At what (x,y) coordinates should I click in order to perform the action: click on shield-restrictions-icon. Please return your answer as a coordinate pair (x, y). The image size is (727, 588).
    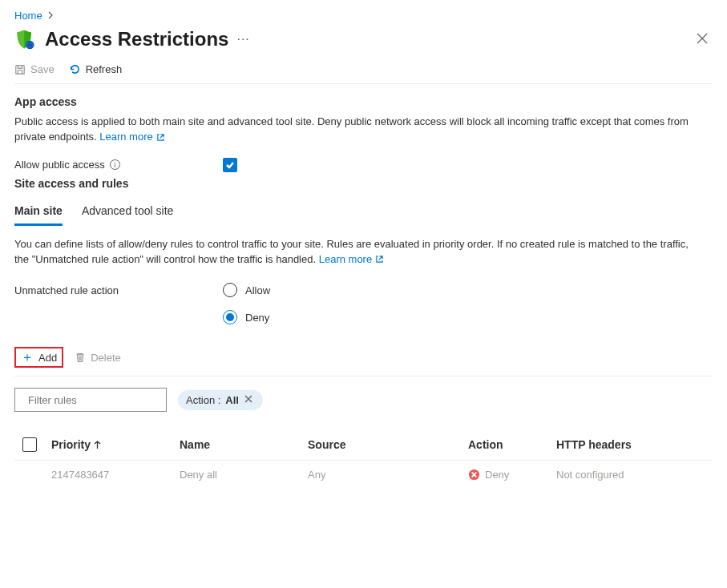
    Looking at the image, I should click on (26, 39).